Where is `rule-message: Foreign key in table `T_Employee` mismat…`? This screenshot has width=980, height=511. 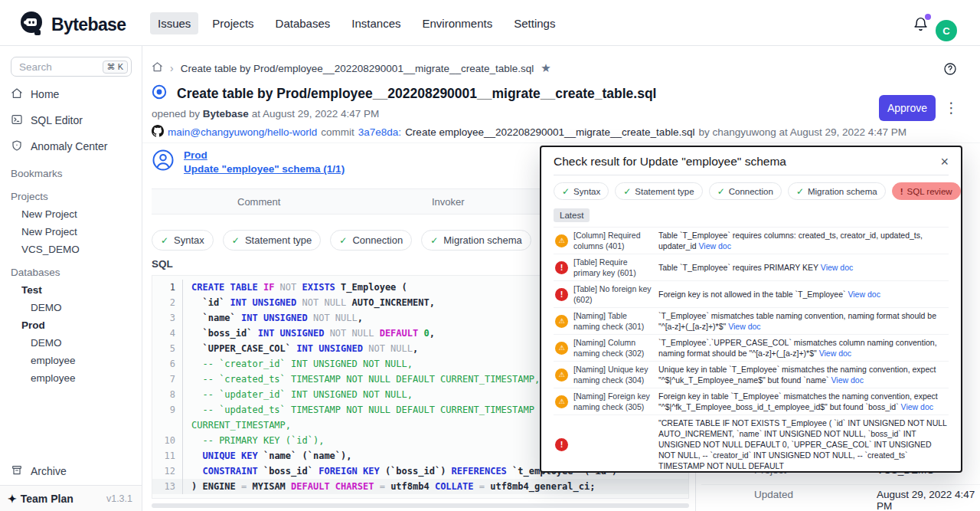
rule-message: Foreign key in table `T_Employee` mismat… is located at coordinates (804, 401).